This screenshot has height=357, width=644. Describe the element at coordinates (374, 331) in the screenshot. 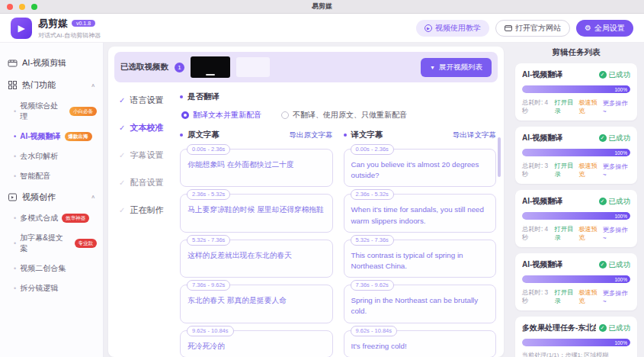

I see `time-badge: 9.62s - 10.84s` at that location.